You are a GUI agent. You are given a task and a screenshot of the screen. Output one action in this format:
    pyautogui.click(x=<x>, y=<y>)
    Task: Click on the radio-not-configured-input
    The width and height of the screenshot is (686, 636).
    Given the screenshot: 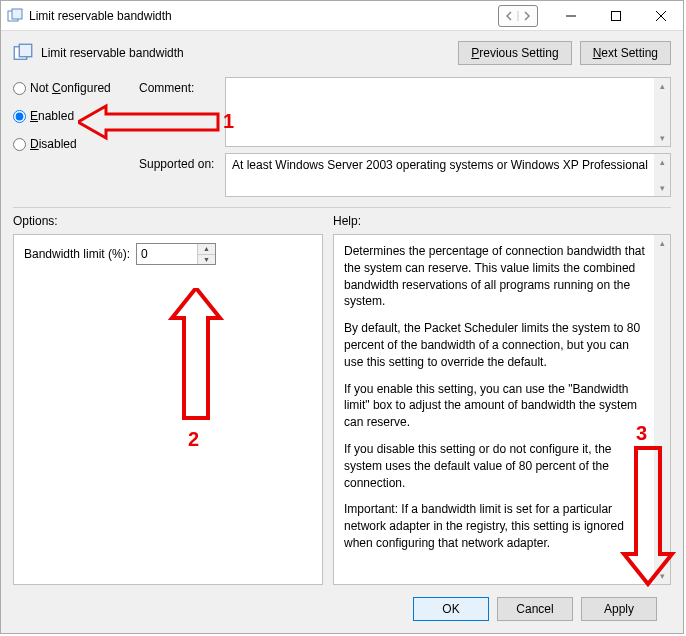 What is the action you would take?
    pyautogui.click(x=20, y=88)
    